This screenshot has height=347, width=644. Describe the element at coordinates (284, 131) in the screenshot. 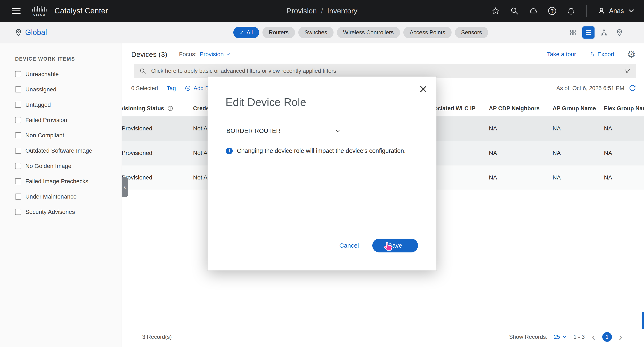

I see `device-role-select: BORDER ROUTER` at that location.